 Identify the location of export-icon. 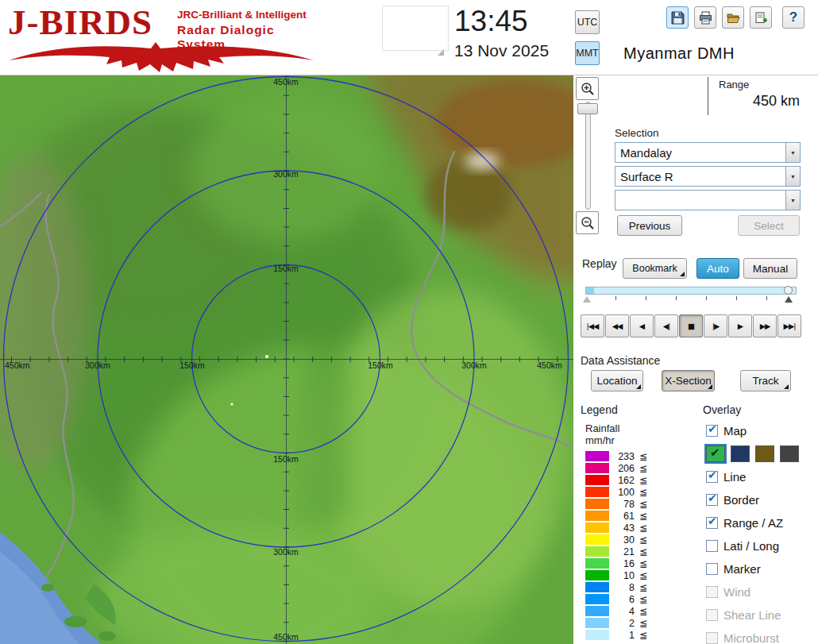
(761, 17).